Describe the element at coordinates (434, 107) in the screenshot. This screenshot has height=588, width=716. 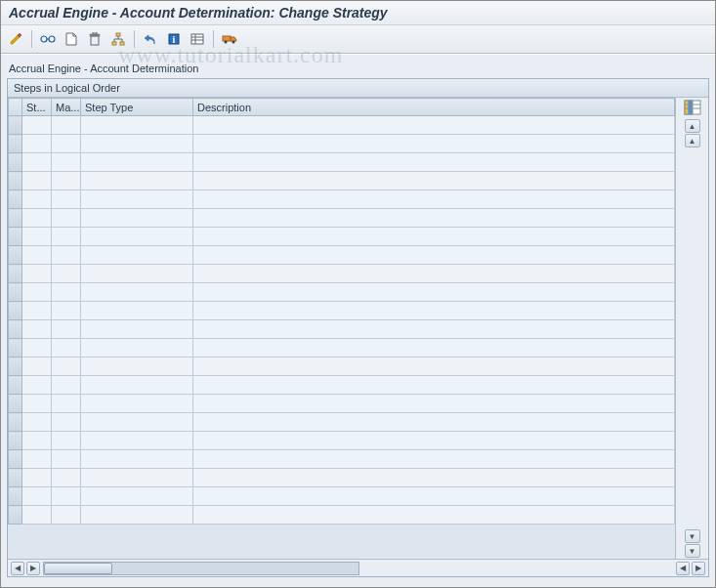
I see `column-header-description: Description` at that location.